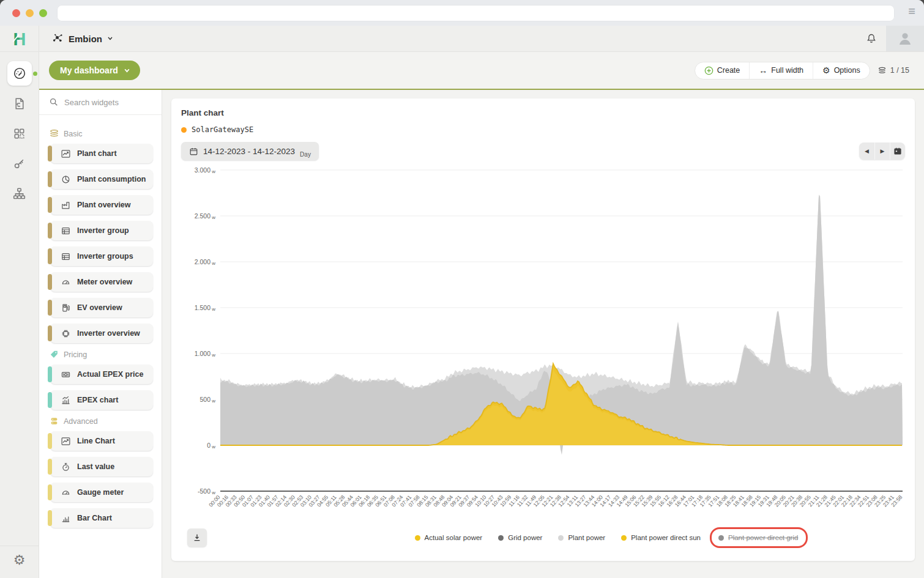 The height and width of the screenshot is (578, 924). What do you see at coordinates (543, 113) in the screenshot?
I see `widget-title: Plant chart` at bounding box center [543, 113].